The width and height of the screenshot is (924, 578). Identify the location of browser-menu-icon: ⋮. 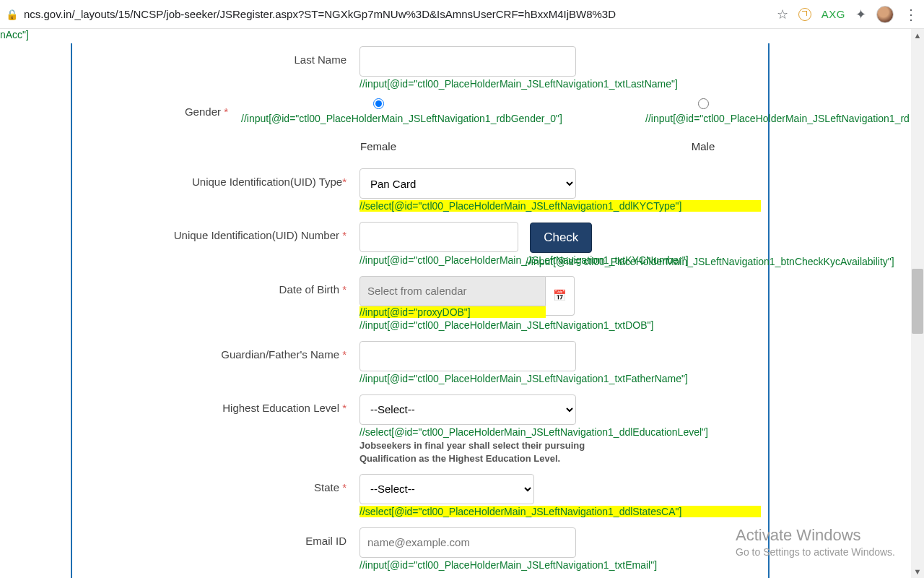
(911, 14).